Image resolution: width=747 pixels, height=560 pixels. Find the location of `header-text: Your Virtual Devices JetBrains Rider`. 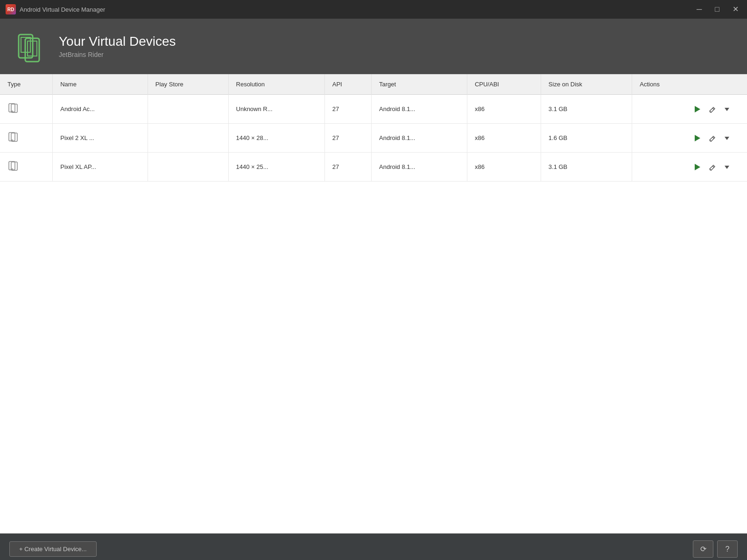

header-text: Your Virtual Devices JetBrains Rider is located at coordinates (118, 46).